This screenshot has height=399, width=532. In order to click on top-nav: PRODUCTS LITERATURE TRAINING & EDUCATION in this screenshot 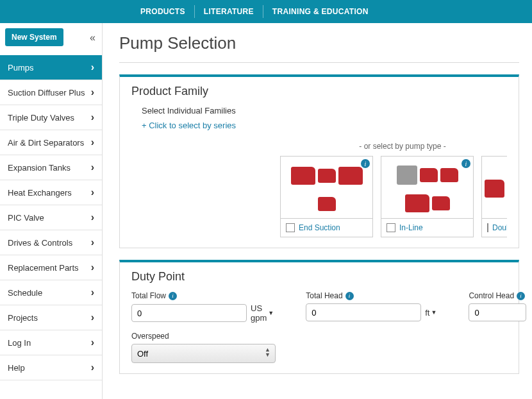, I will do `click(266, 12)`.